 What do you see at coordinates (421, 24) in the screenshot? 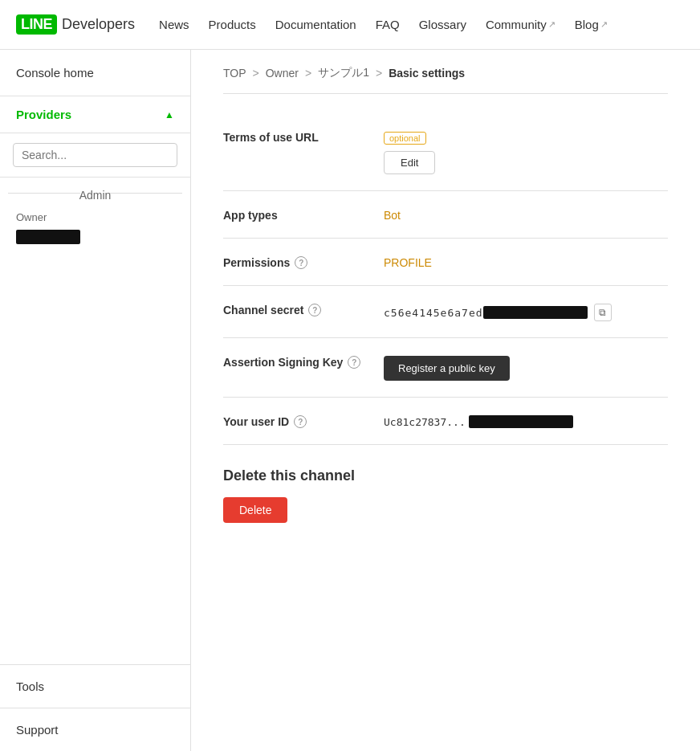
I see `main-nav: News Products Documentation FAQ Glossary…` at bounding box center [421, 24].